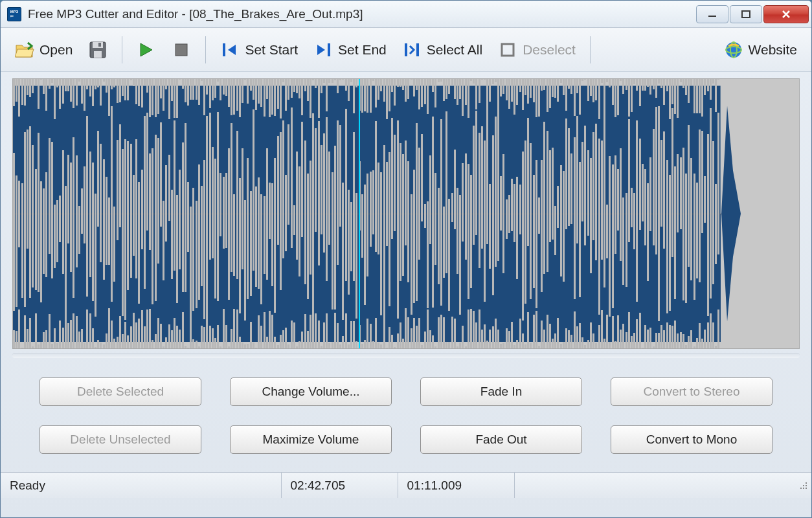 This screenshot has width=812, height=518. What do you see at coordinates (120, 440) in the screenshot?
I see `delete-unselected-button: Delete Unselected` at bounding box center [120, 440].